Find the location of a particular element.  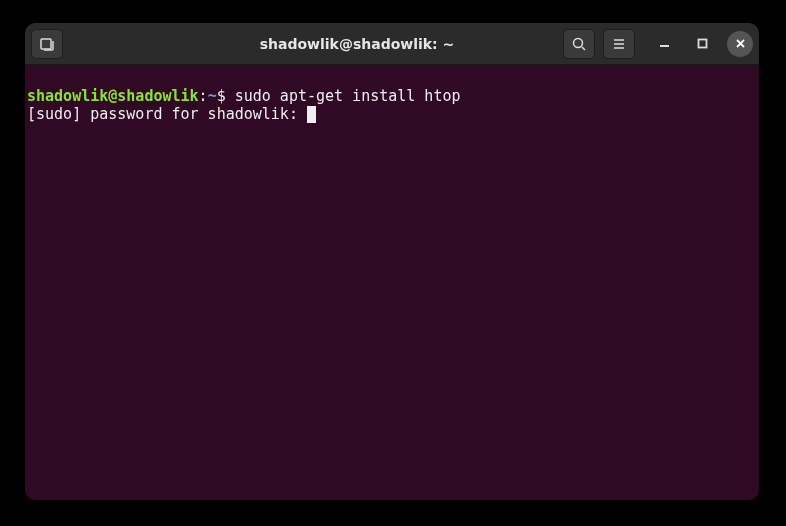

terminal-body: shadowlik@shadowlik:~$ sudo apt-get inst… is located at coordinates (392, 105).